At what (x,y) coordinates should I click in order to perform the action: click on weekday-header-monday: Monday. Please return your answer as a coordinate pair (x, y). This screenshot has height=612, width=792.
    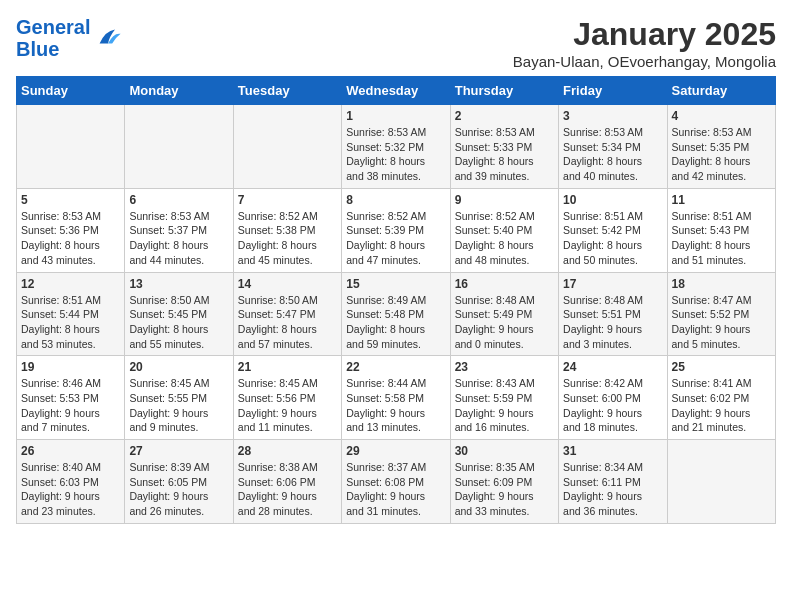
    Looking at the image, I should click on (179, 91).